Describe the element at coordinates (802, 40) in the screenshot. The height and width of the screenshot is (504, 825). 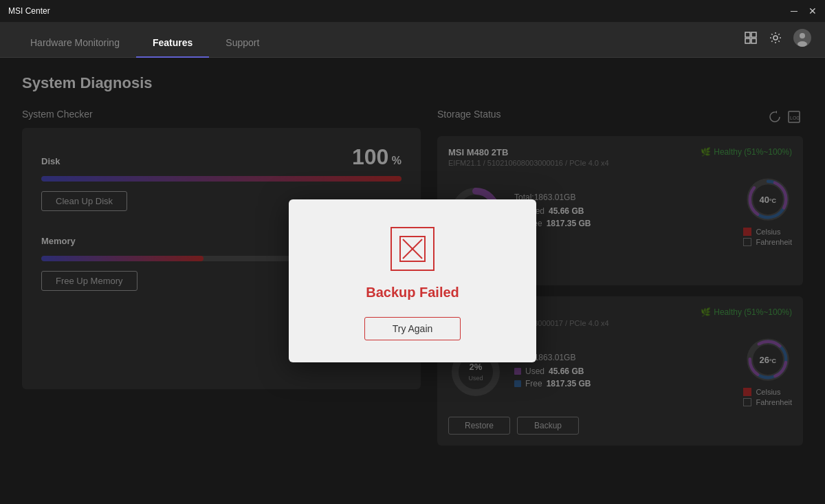
I see `avatar` at that location.